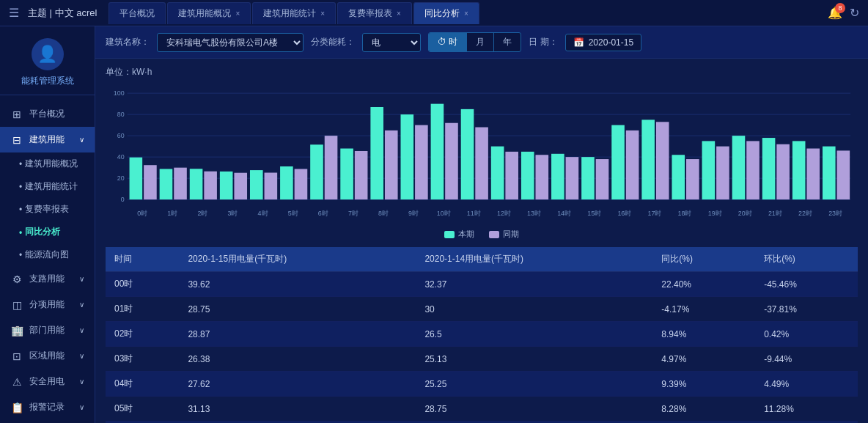  I want to click on nav-item-平台概况: ⊞ 平台概况, so click(47, 114).